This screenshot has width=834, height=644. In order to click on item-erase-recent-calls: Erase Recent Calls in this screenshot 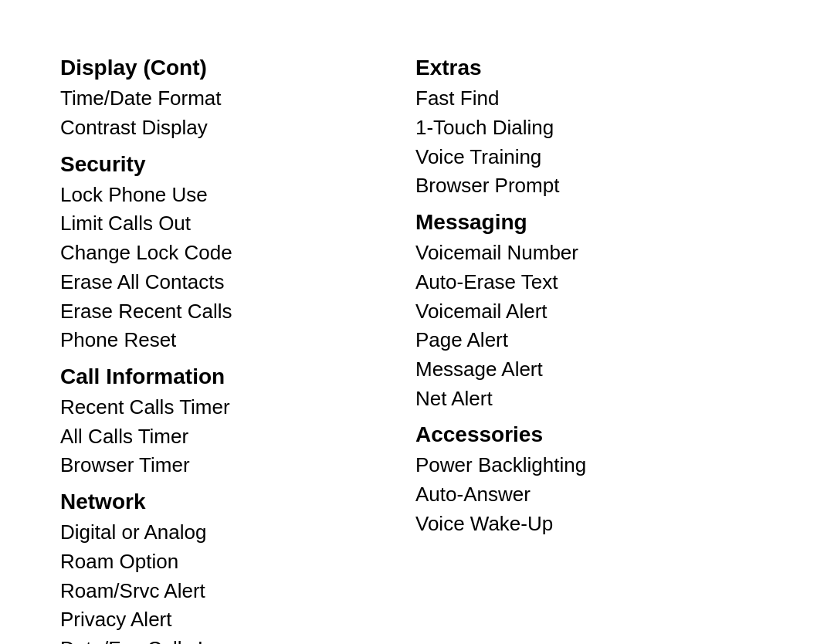, I will do `click(238, 312)`.